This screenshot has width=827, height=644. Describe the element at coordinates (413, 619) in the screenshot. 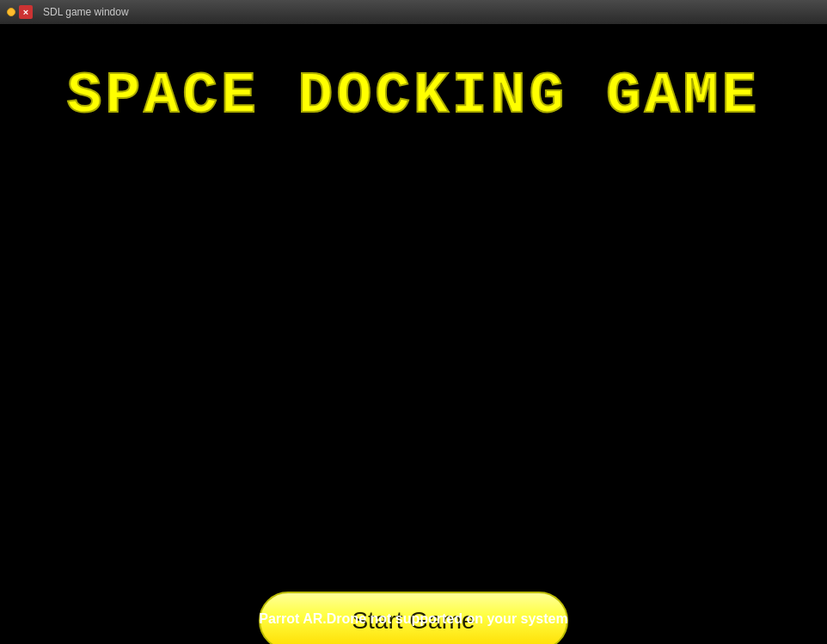

I see `status-text: Parrot AR.Drone not supported on your sy…` at that location.